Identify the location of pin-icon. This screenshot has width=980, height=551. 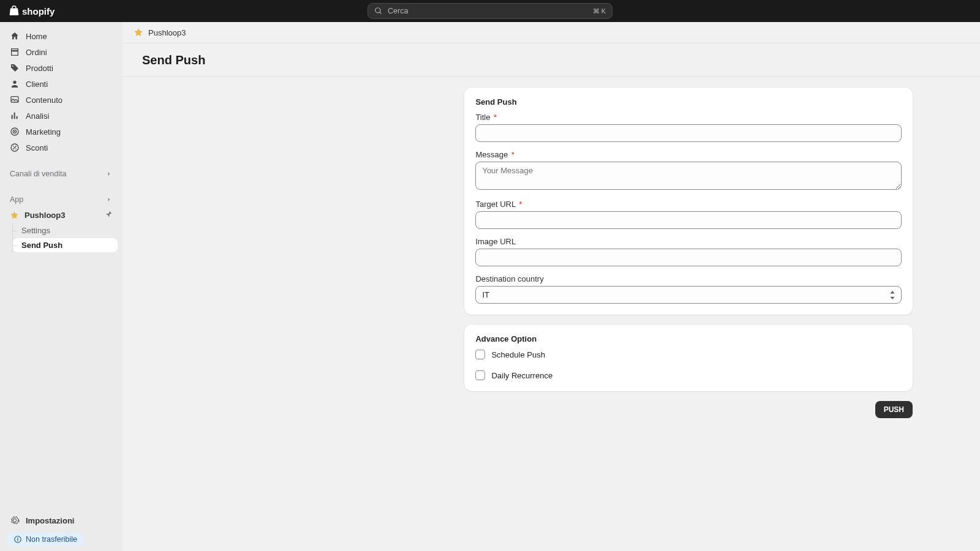
(109, 214).